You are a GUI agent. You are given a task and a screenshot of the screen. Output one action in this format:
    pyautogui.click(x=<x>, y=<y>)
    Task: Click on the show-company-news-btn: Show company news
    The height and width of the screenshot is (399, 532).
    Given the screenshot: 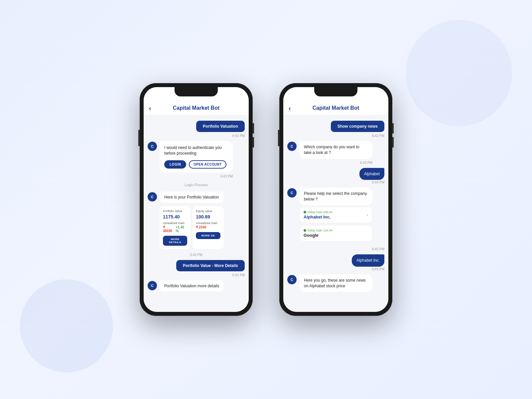 What is the action you would take?
    pyautogui.click(x=358, y=126)
    